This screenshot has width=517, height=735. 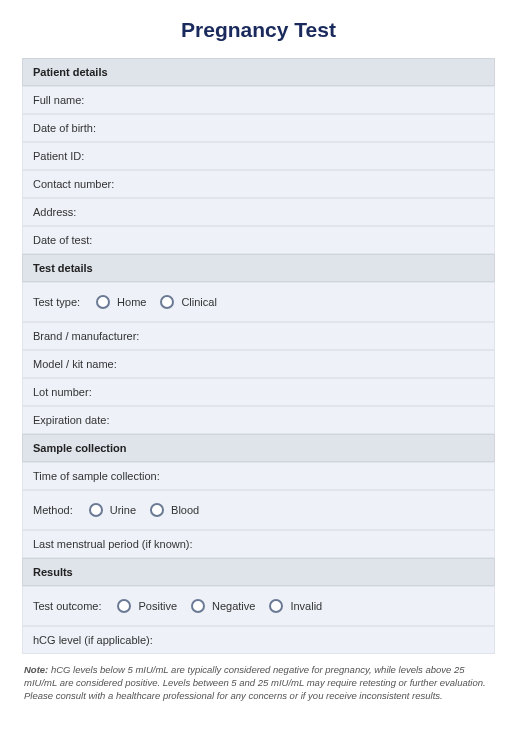 What do you see at coordinates (258, 364) in the screenshot?
I see `field-model: Model / kit name:` at bounding box center [258, 364].